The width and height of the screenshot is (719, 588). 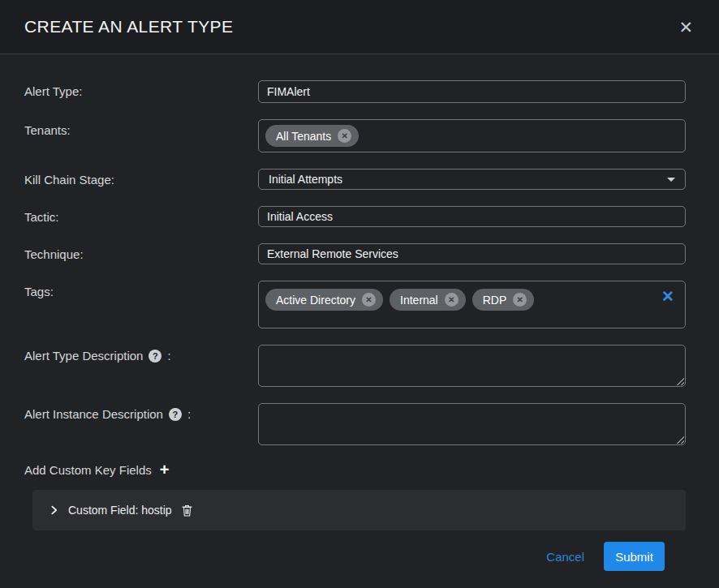 What do you see at coordinates (472, 217) in the screenshot?
I see `tactic-input` at bounding box center [472, 217].